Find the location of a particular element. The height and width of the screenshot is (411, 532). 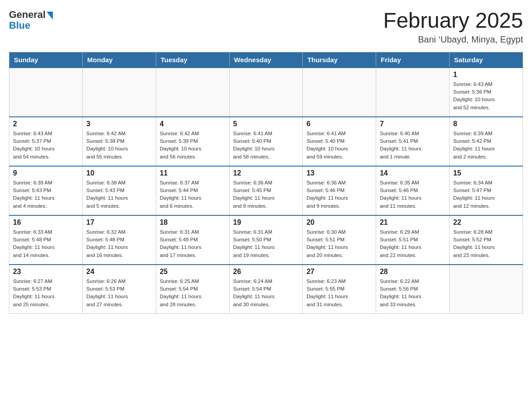

calendar-cell: 22Sunrise: 6:28 AM Sunset: 5:52 PM Dayli… is located at coordinates (486, 240).